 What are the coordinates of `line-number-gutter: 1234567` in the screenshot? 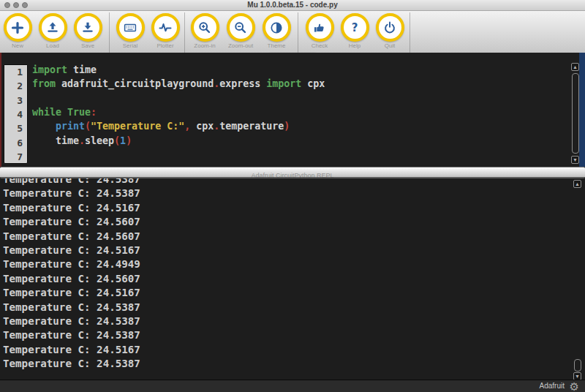 It's located at (16, 114).